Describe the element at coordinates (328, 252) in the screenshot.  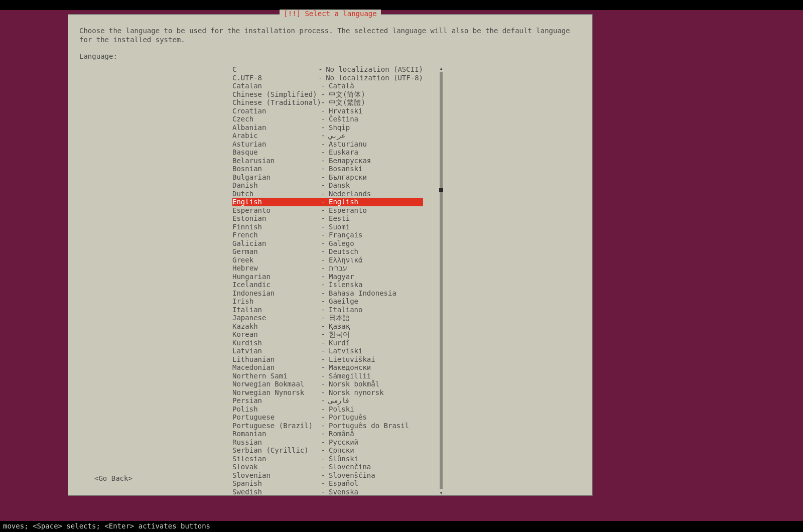
I see `language-option: German-Deutsch` at that location.